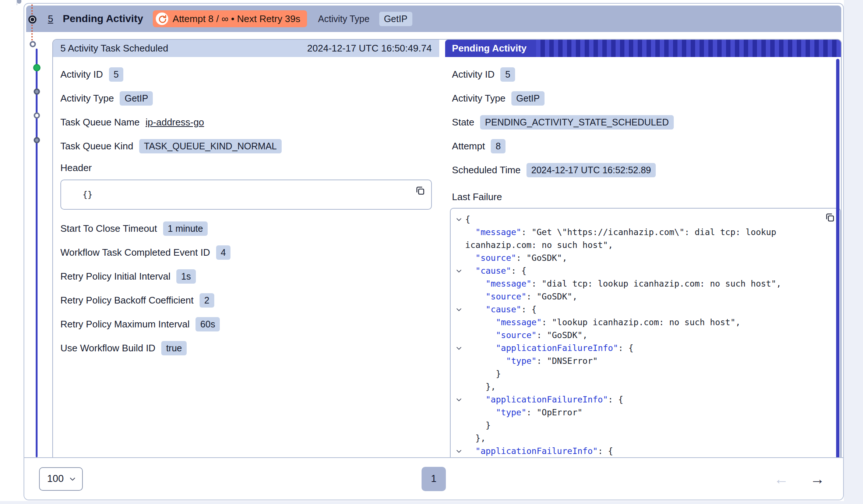 This screenshot has height=504, width=863. I want to click on field-label: Scheduled Time, so click(486, 170).